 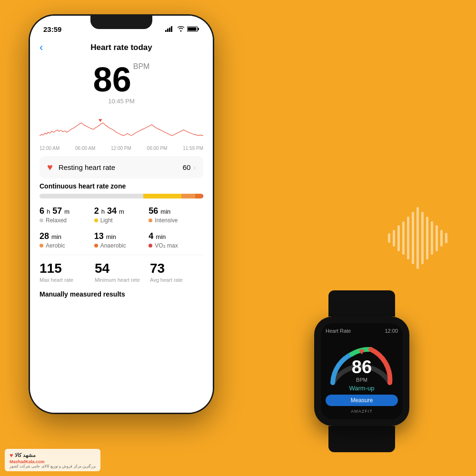 What do you see at coordinates (176, 211) in the screenshot?
I see `zone-intensive-value: 56 min` at bounding box center [176, 211].